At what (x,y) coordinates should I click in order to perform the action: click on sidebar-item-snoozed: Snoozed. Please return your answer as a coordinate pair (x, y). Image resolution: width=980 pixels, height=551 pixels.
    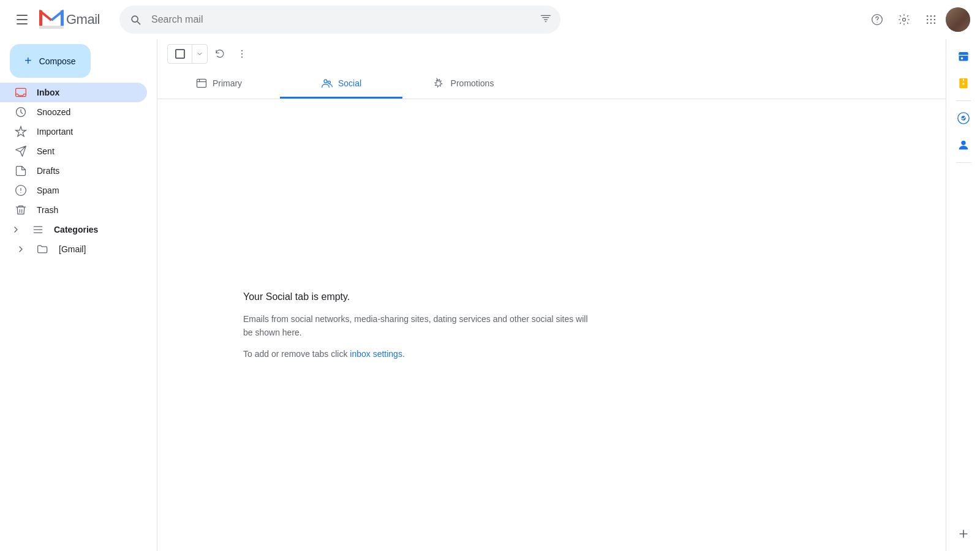
    Looking at the image, I should click on (74, 112).